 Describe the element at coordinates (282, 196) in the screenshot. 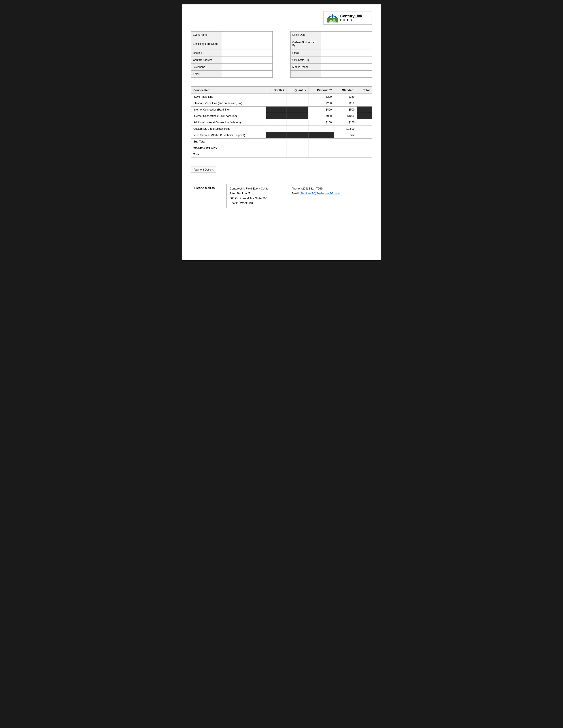

I see `mail-row: Please Mail to CenturyLink Field Event C…` at that location.